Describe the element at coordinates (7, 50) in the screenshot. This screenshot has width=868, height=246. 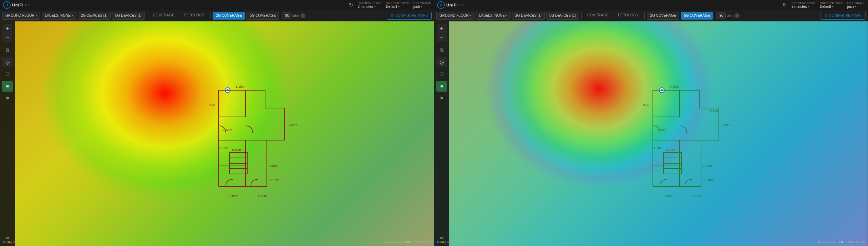
I see `sidebar-layers-left: ⧉` at that location.